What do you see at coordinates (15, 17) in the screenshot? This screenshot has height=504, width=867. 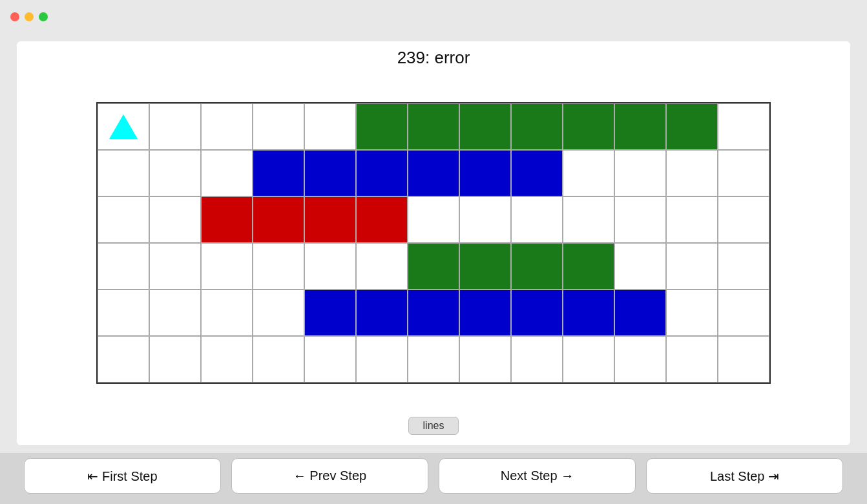 I see `close-button` at bounding box center [15, 17].